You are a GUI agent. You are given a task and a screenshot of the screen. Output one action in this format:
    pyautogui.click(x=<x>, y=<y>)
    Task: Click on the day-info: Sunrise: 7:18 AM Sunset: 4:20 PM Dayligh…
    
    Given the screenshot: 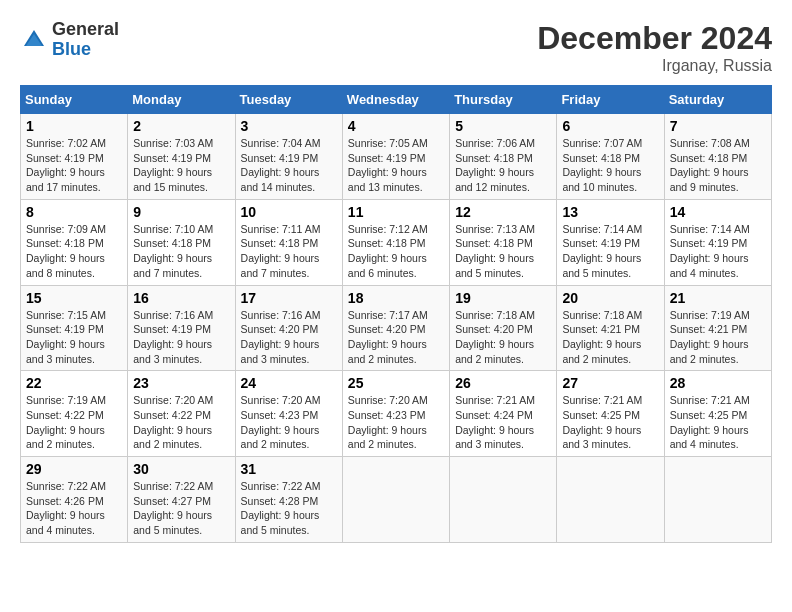 What is the action you would take?
    pyautogui.click(x=503, y=338)
    